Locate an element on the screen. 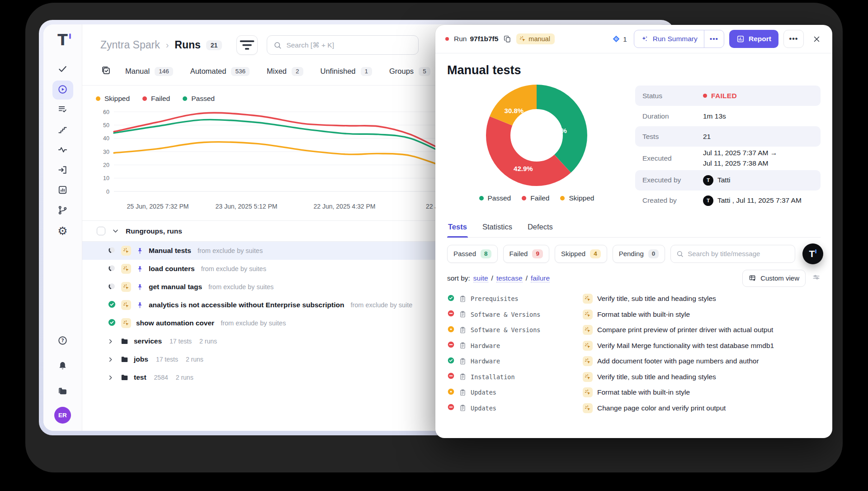  tab-groups: Groups5 is located at coordinates (410, 72).